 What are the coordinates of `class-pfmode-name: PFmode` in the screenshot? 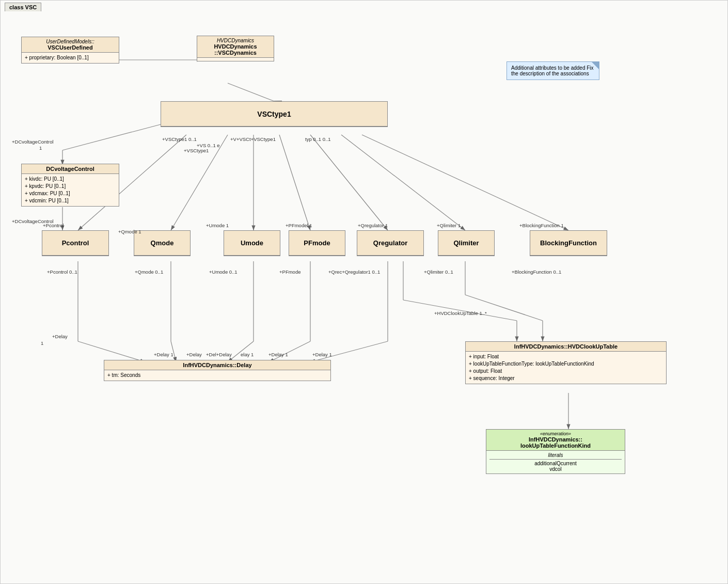 It's located at (317, 243).